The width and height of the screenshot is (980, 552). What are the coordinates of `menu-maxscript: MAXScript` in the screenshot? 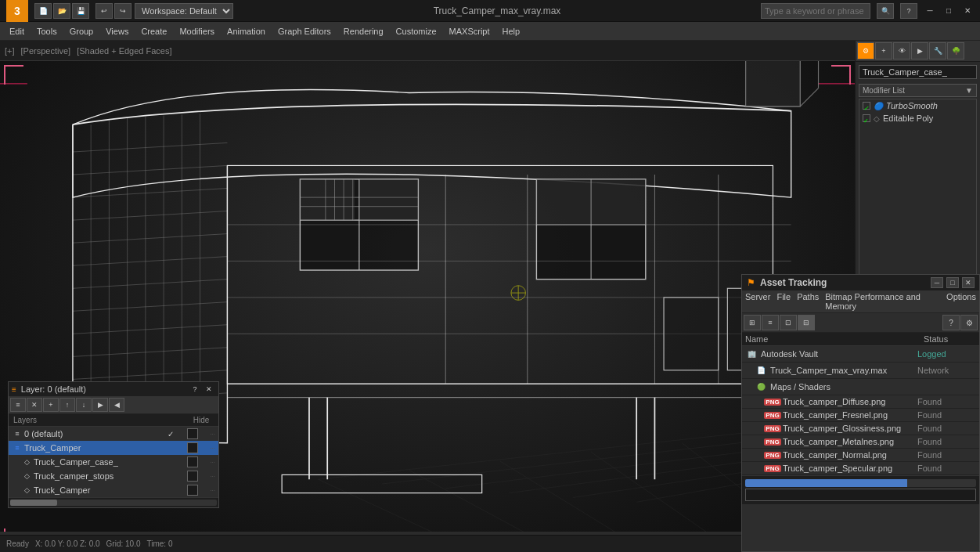 It's located at (470, 31).